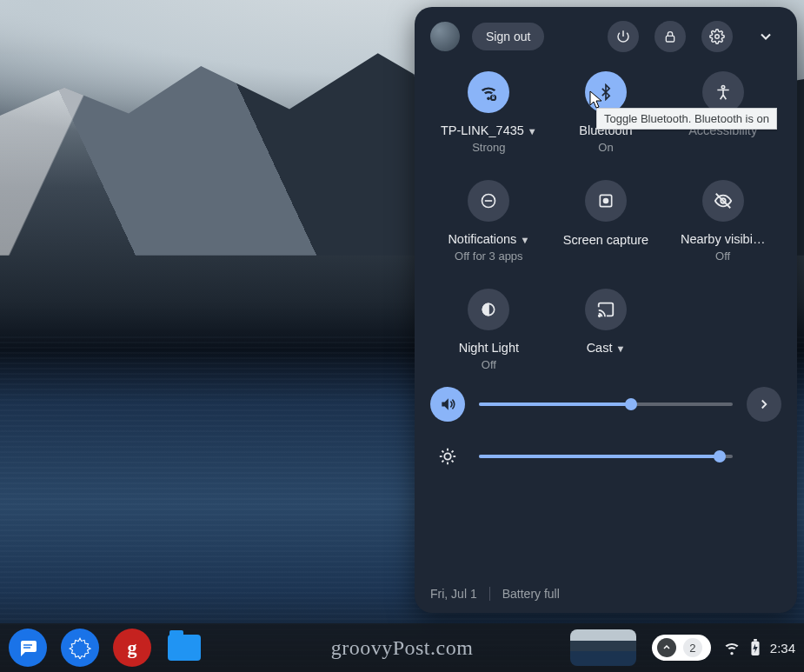 The width and height of the screenshot is (804, 672). Describe the element at coordinates (607, 348) in the screenshot. I see `cast-label: Cast▼` at that location.